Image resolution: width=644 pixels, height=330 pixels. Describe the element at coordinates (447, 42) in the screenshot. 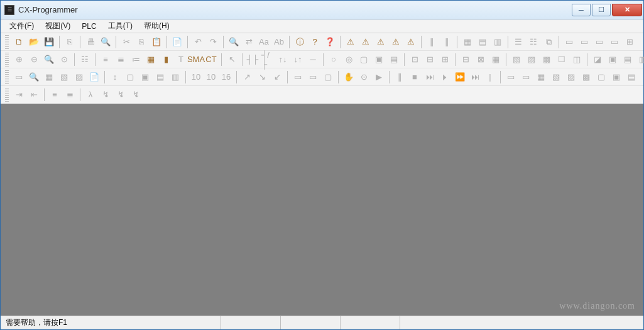

I see `pause2-icon: ‖` at that location.